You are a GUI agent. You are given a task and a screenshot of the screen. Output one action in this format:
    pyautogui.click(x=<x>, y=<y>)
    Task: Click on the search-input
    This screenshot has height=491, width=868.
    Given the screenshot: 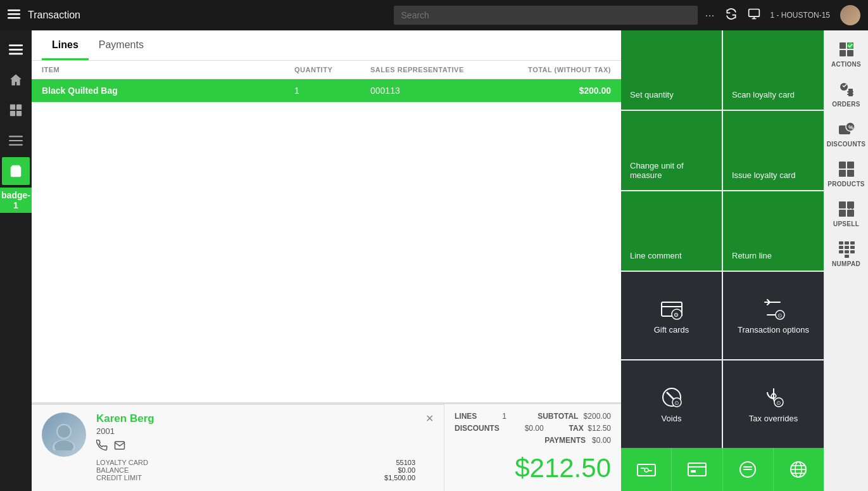 What is the action you would take?
    pyautogui.click(x=546, y=15)
    